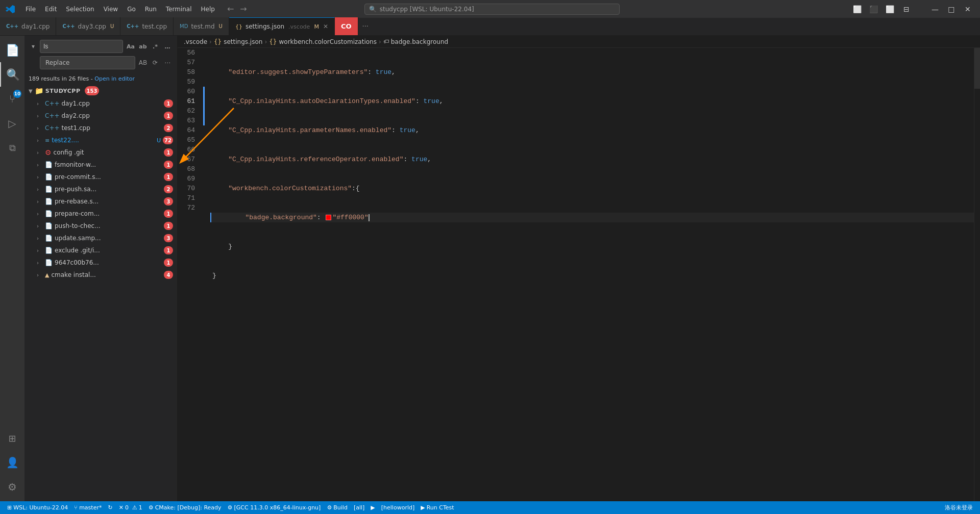 Image resolution: width=980 pixels, height=514 pixels. Describe the element at coordinates (143, 63) in the screenshot. I see `replace-action-btn: AB` at that location.